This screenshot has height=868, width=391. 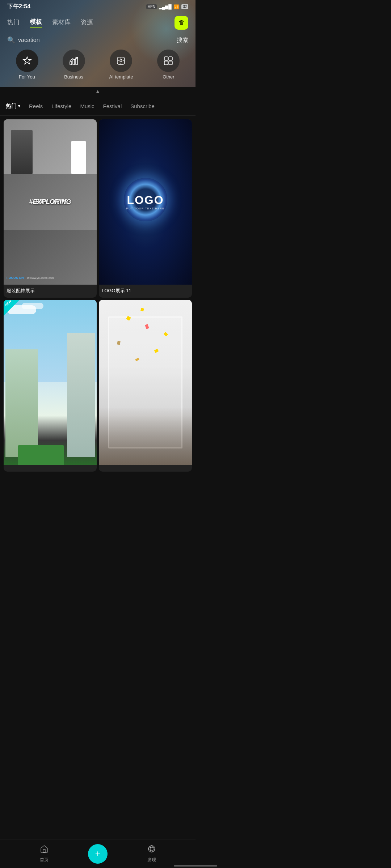 I want to click on business-icon, so click(x=74, y=61).